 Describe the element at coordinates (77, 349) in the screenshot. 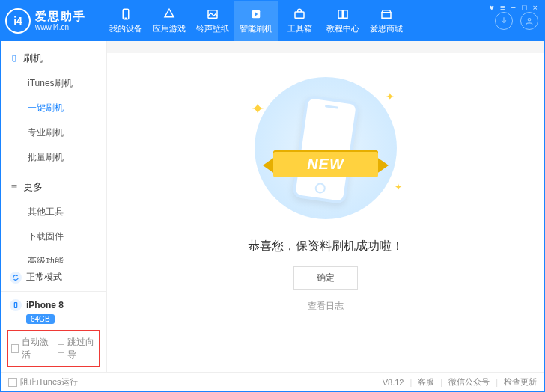

I see `checkbox-skip-setup: 跳过向导` at that location.